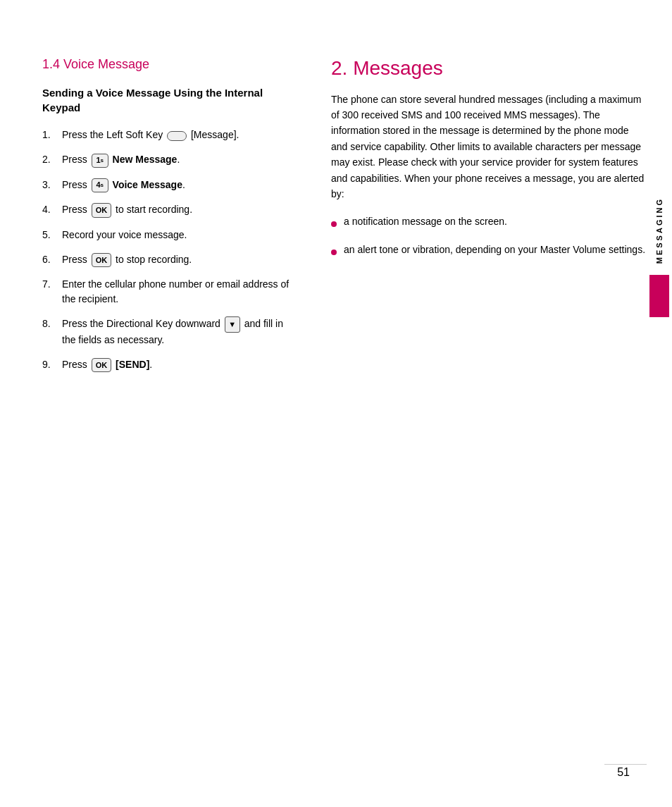  What do you see at coordinates (52, 365) in the screenshot?
I see `step-9-number: 9.` at bounding box center [52, 365].